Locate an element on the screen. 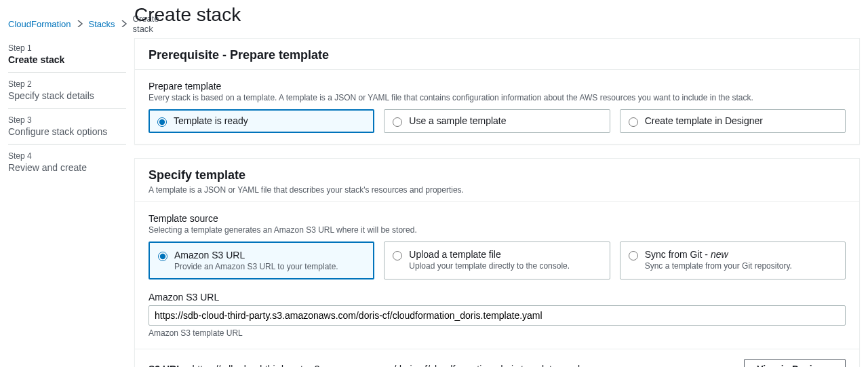 This screenshot has height=367, width=868. radio-sync-git: Sync from Git - new Sync a template from… is located at coordinates (732, 260).